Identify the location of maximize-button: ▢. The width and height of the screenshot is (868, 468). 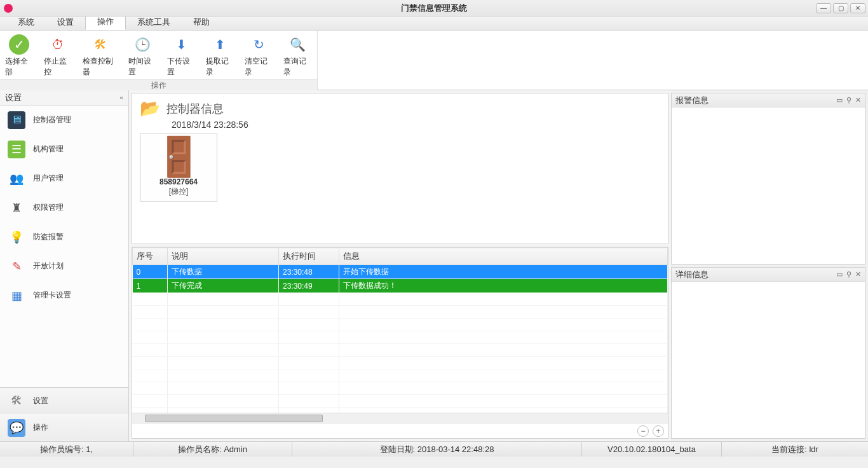
(841, 8).